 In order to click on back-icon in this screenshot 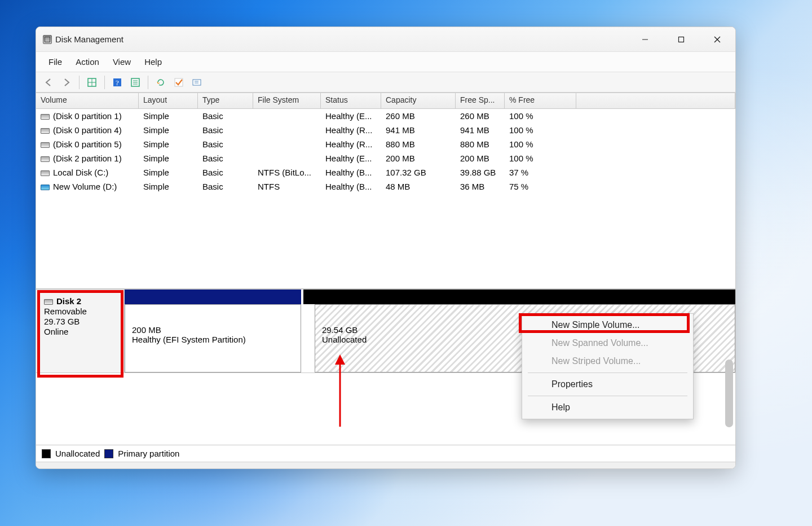, I will do `click(48, 82)`.